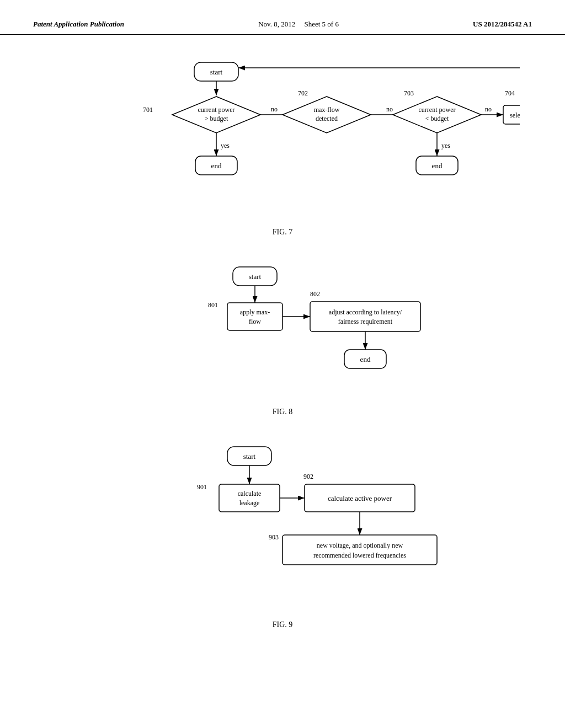  Describe the element at coordinates (360, 555) in the screenshot. I see `svg-text:recommended lowered frequencie: recommended lowered frequencies` at that location.